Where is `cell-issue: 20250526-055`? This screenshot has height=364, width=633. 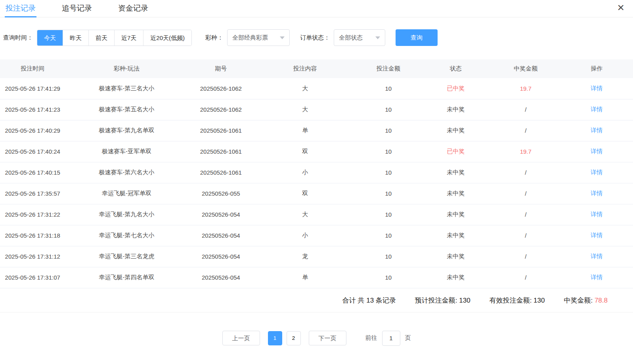
cell-issue: 20250526-055 is located at coordinates (221, 193).